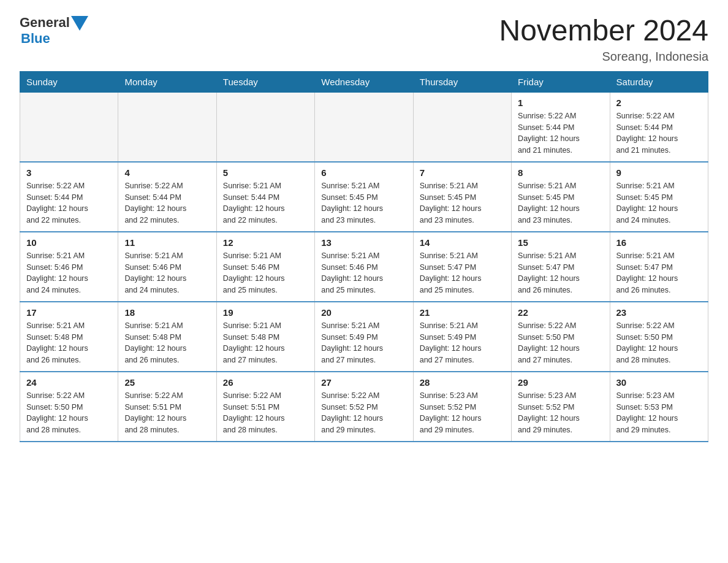 The image size is (728, 563). I want to click on table-row: 7Sunrise: 5:21 AMSunset: 5:45 PMDaylight…, so click(462, 197).